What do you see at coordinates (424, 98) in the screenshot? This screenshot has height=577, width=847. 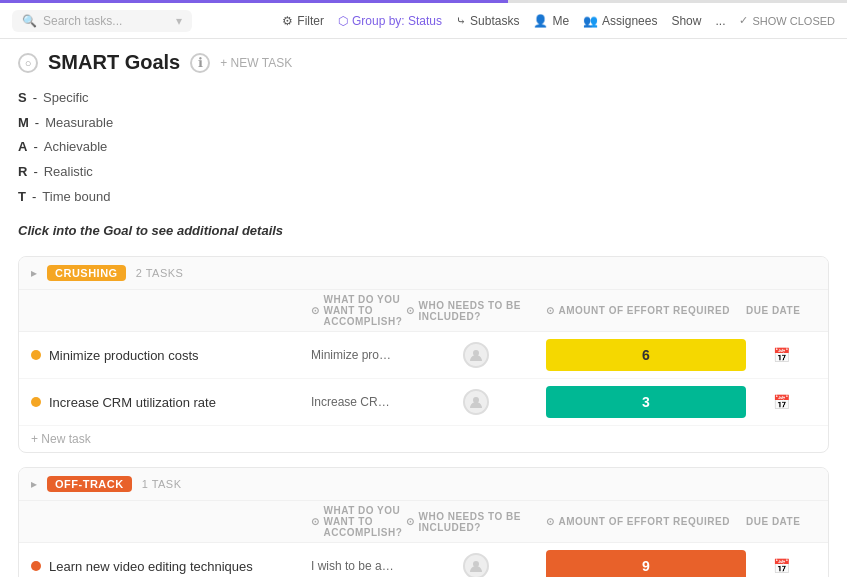 I see `smart-row-s: S - Specific` at bounding box center [424, 98].